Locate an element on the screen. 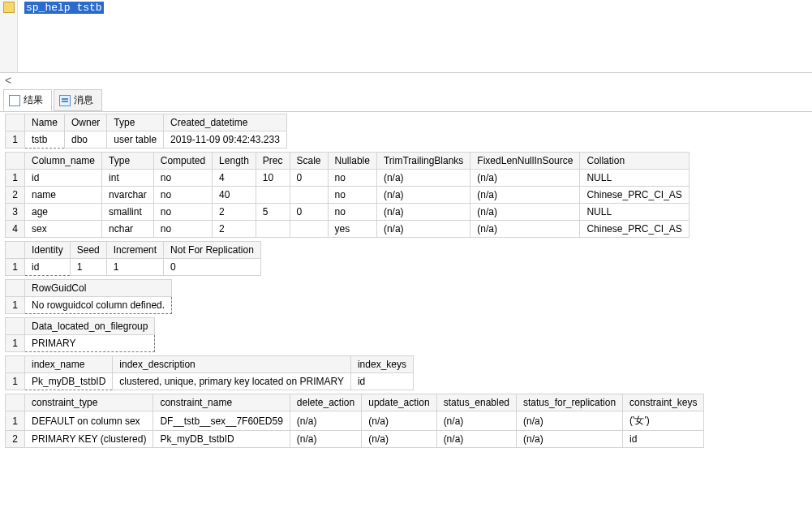  cell: No rowguidcol column defined. is located at coordinates (99, 305).